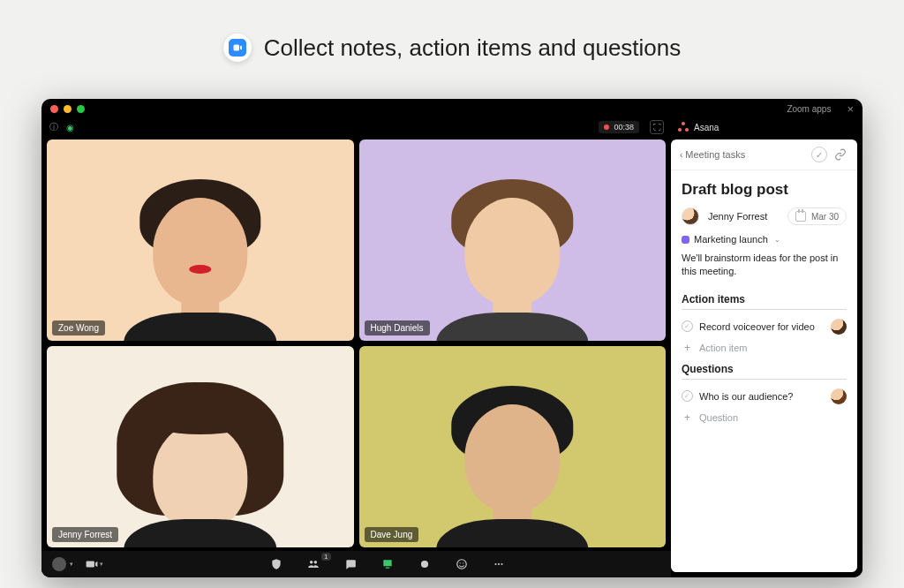  I want to click on video-tile: Jenny Forrest, so click(200, 447).